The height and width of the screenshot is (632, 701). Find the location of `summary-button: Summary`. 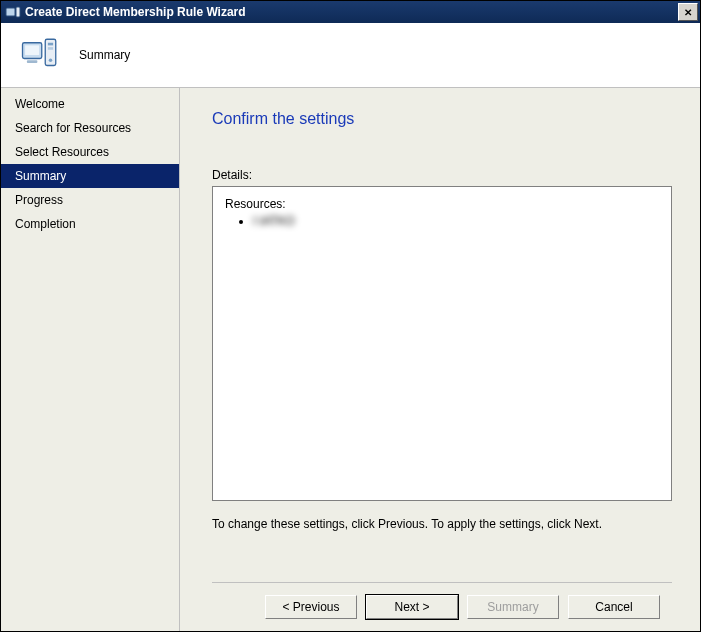

summary-button: Summary is located at coordinates (513, 607).